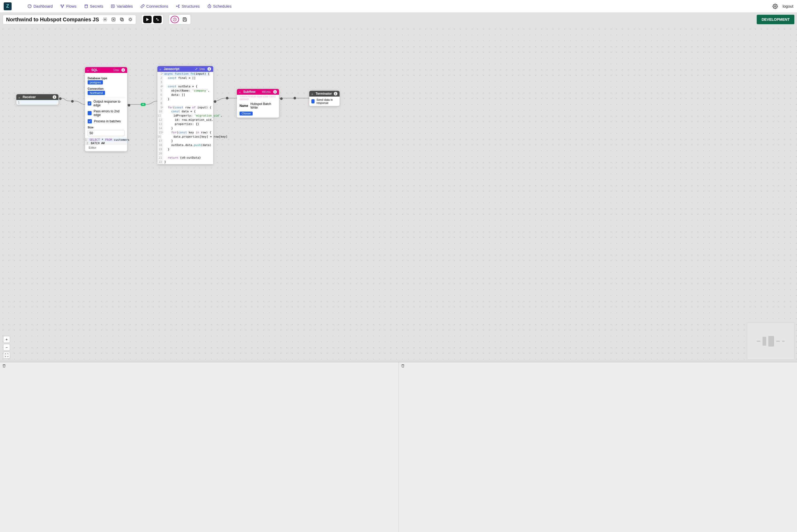 The height and width of the screenshot is (532, 797). Describe the element at coordinates (113, 19) in the screenshot. I see `add-node-icon` at that location.